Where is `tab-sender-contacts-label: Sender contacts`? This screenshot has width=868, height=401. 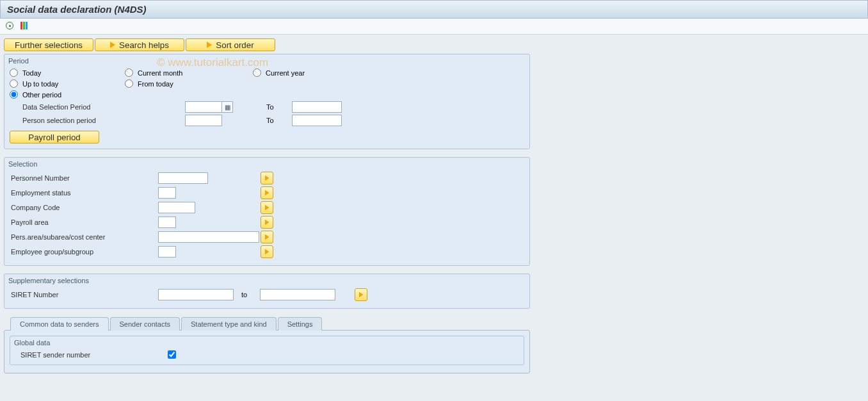
tab-sender-contacts-label: Sender contacts is located at coordinates (145, 324).